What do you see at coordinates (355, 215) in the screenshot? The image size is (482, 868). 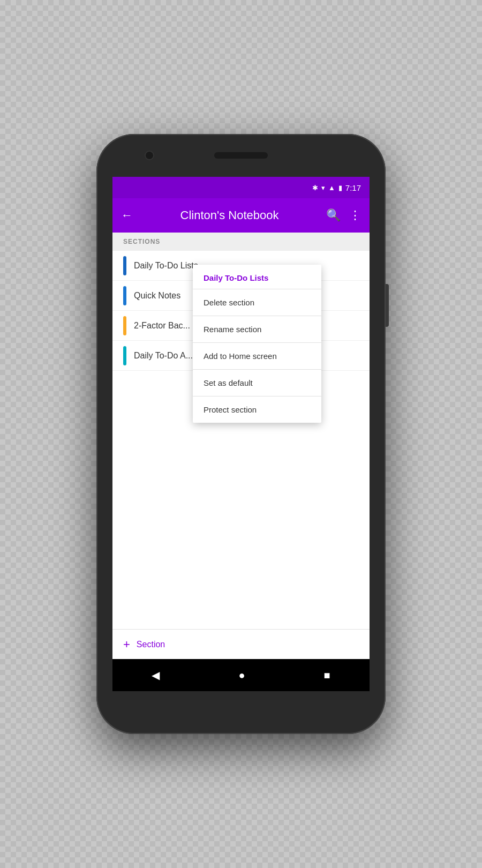 I see `more-button: ⋮` at bounding box center [355, 215].